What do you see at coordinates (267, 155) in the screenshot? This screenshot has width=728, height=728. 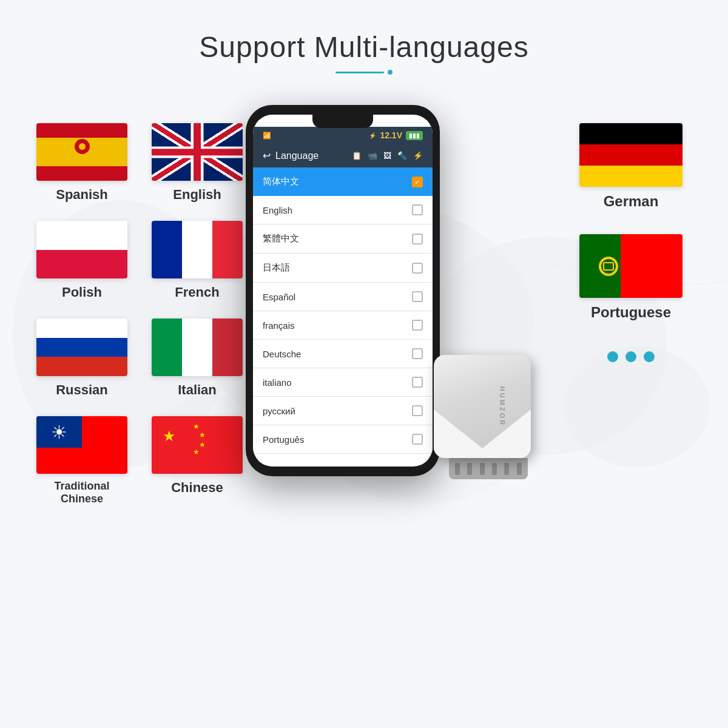 I see `back-arrow-icon: ↩` at bounding box center [267, 155].